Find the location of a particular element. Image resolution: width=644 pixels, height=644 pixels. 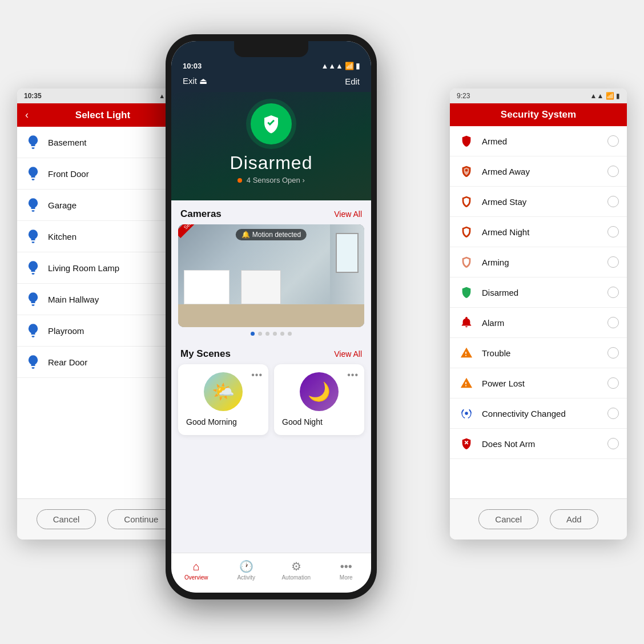

cameras-section-header: Cameras View All is located at coordinates (271, 212).